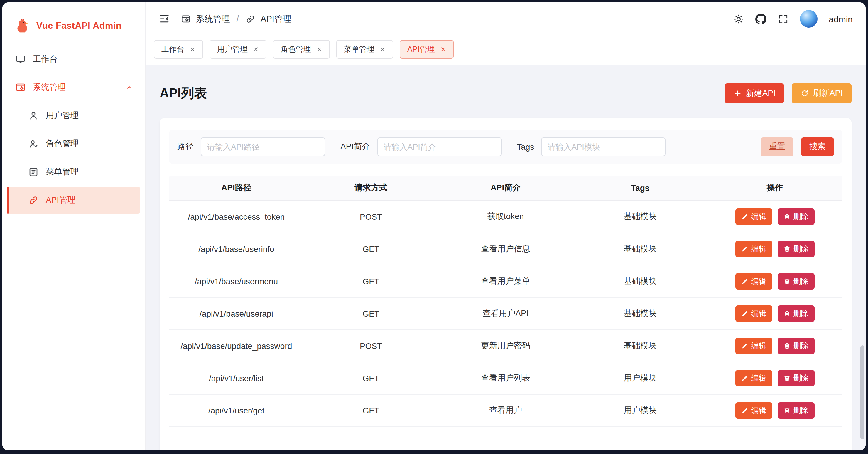  I want to click on tab-api: API管理, so click(427, 49).